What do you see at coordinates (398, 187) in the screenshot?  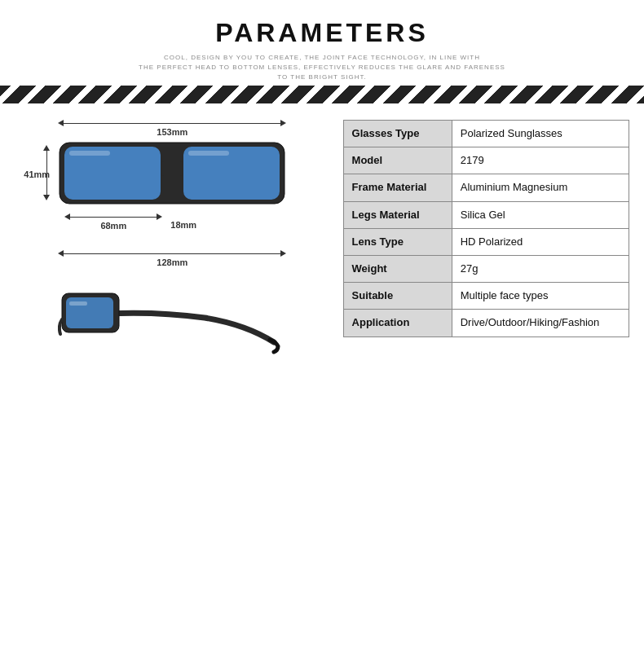 I see `spec-label-2: Frame Material` at bounding box center [398, 187].